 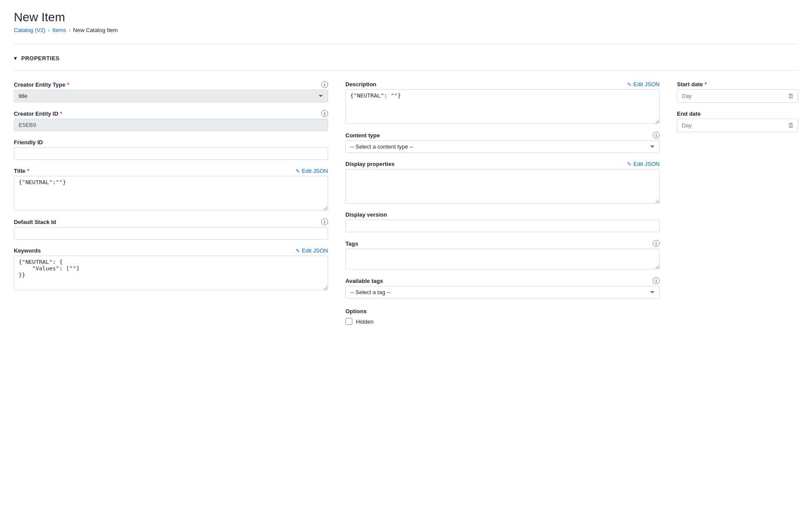 What do you see at coordinates (312, 250) in the screenshot?
I see `keywords-edit-json-button: ✎ Edit JSON` at bounding box center [312, 250].